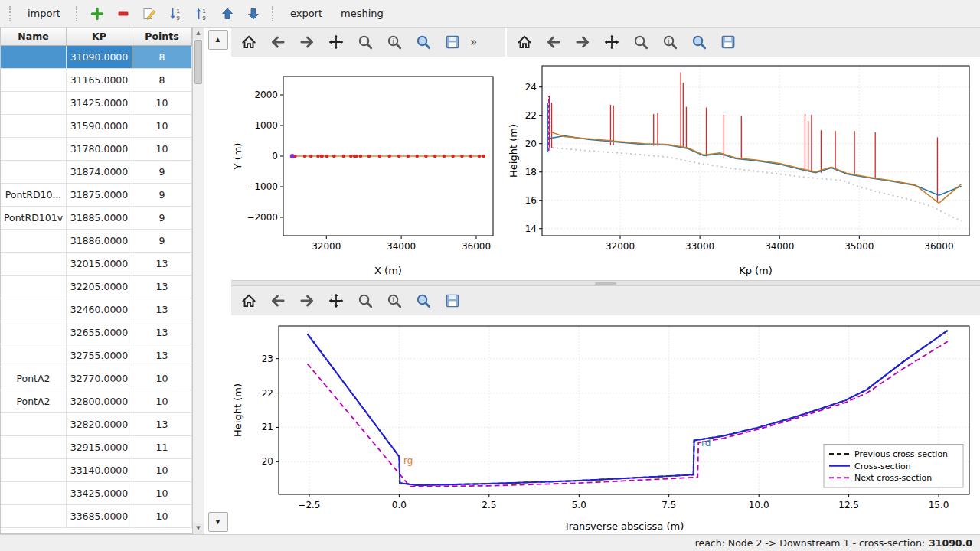  What do you see at coordinates (253, 14) in the screenshot?
I see `move-down-button` at bounding box center [253, 14].